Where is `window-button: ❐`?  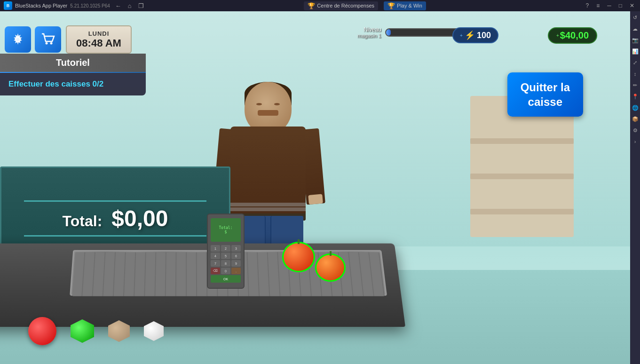 window-button: ❐ is located at coordinates (141, 6).